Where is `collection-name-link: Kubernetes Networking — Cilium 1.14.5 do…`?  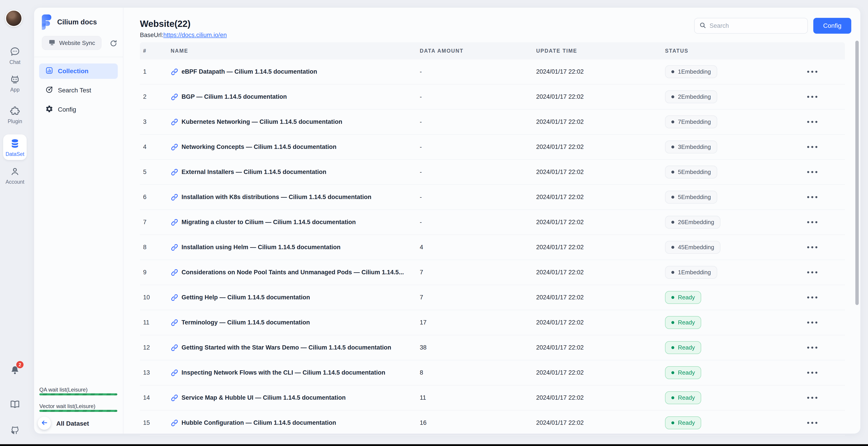 collection-name-link: Kubernetes Networking — Cilium 1.14.5 do… is located at coordinates (262, 122).